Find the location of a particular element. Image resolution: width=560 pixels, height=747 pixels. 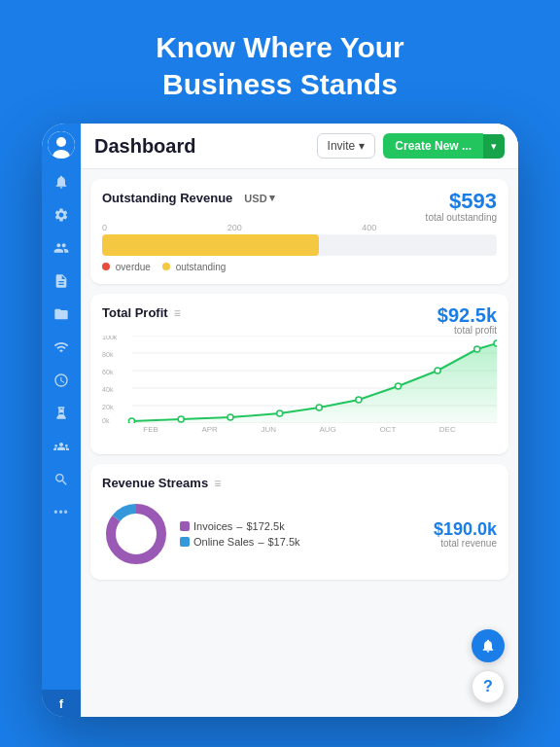

streams-legend-invoices: Invoices – $172.5k is located at coordinates (301, 526).